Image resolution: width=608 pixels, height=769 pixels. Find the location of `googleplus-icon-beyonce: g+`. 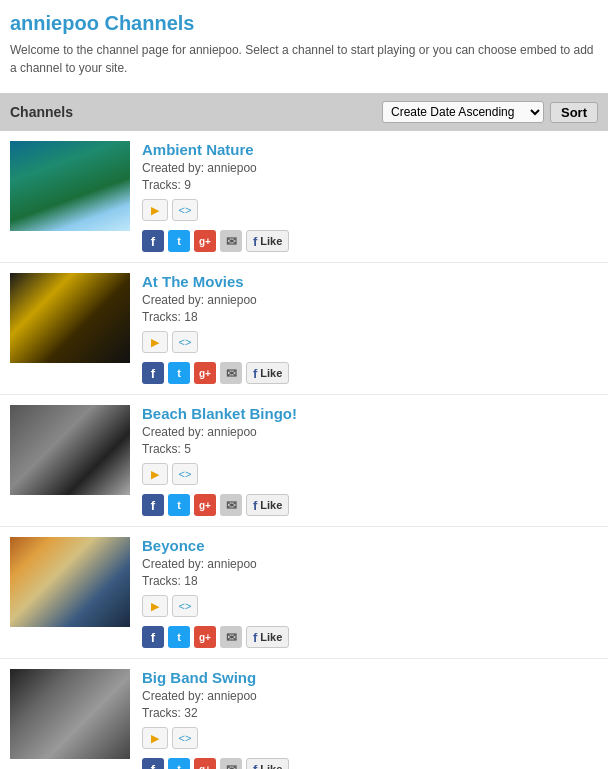

googleplus-icon-beyonce: g+ is located at coordinates (205, 637).